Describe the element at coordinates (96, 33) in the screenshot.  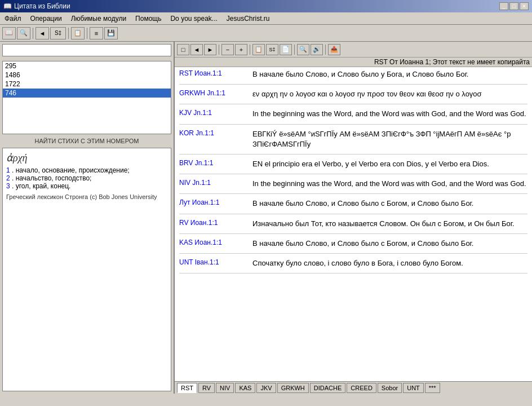
I see `list-button: ≡` at that location.